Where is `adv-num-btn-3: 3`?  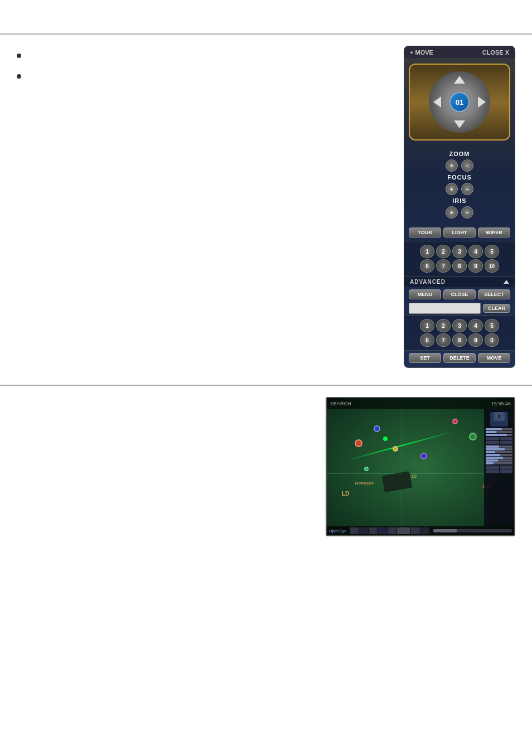
adv-num-btn-3: 3 is located at coordinates (460, 326).